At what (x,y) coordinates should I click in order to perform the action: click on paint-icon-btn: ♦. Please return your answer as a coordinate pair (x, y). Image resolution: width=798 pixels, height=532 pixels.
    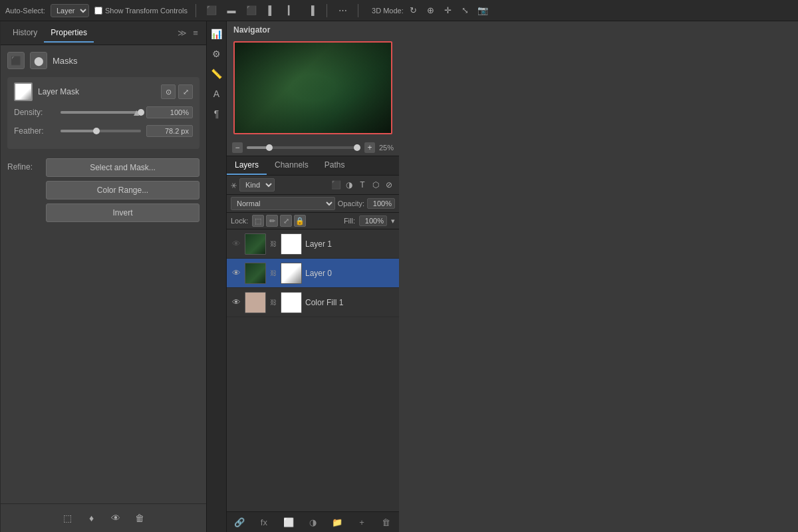
    Looking at the image, I should click on (92, 518).